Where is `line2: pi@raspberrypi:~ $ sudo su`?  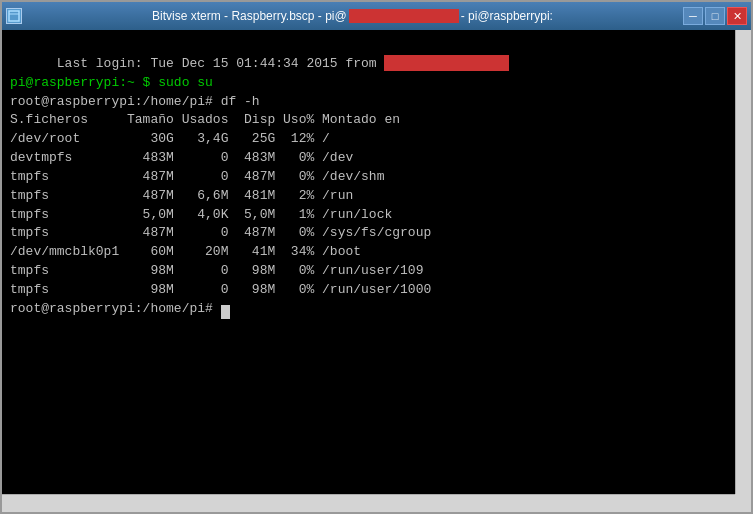 line2: pi@raspberrypi:~ $ sudo su is located at coordinates (112, 82).